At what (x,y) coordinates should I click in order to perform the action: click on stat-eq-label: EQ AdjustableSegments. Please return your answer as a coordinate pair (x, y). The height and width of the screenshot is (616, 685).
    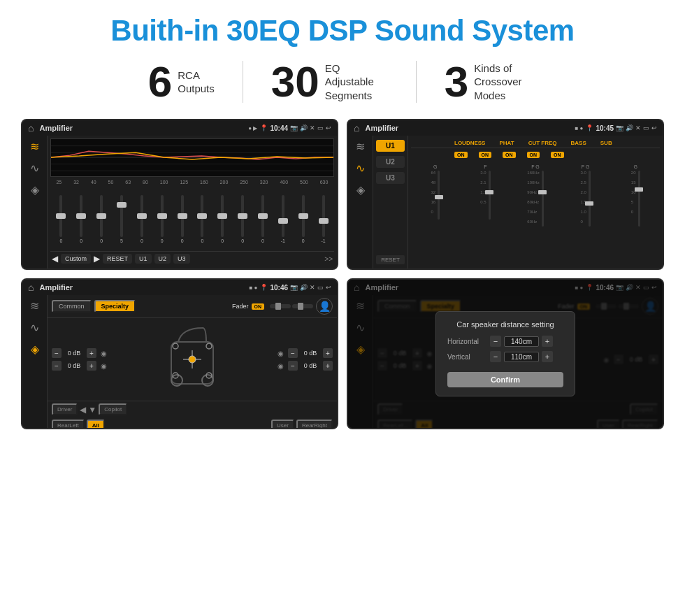
    Looking at the image, I should click on (356, 83).